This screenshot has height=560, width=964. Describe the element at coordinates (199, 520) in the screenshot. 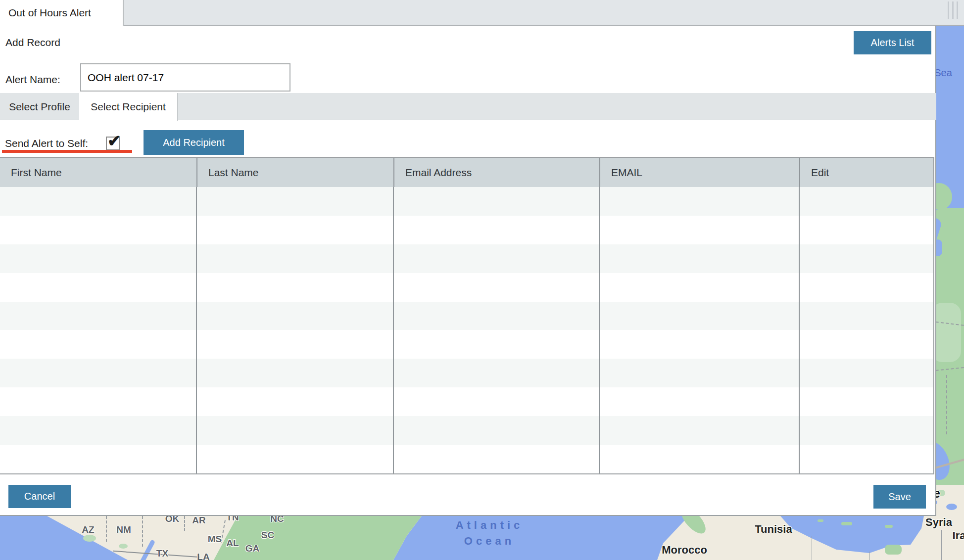

I see `map-label-ar: AR` at that location.